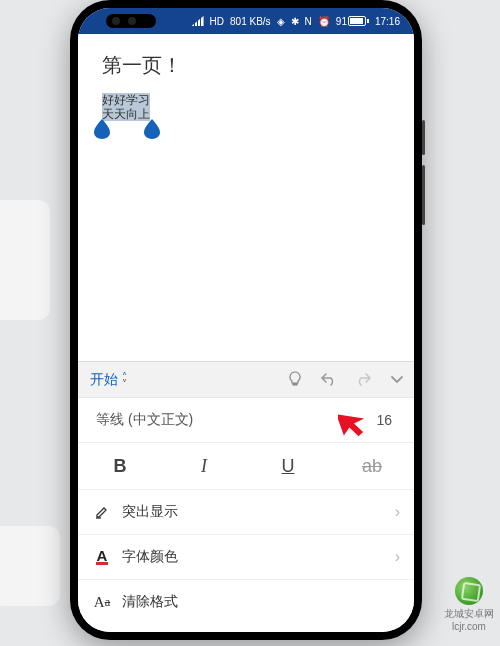 The height and width of the screenshot is (646, 500). What do you see at coordinates (424, 195) in the screenshot?
I see `power-button` at bounding box center [424, 195].